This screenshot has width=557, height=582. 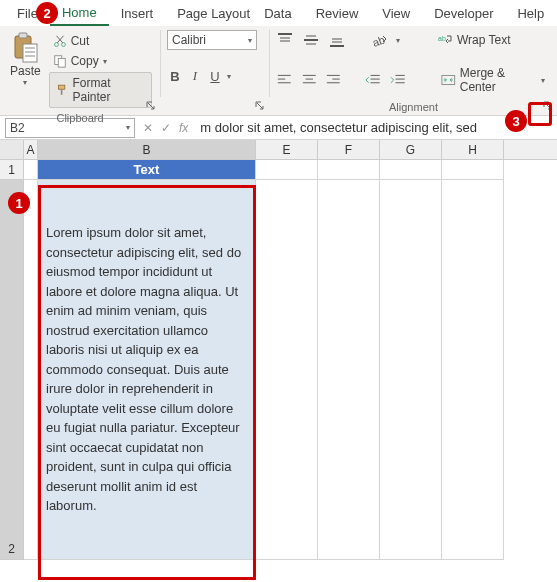 I want to click on merge-icon, so click(x=448, y=80).